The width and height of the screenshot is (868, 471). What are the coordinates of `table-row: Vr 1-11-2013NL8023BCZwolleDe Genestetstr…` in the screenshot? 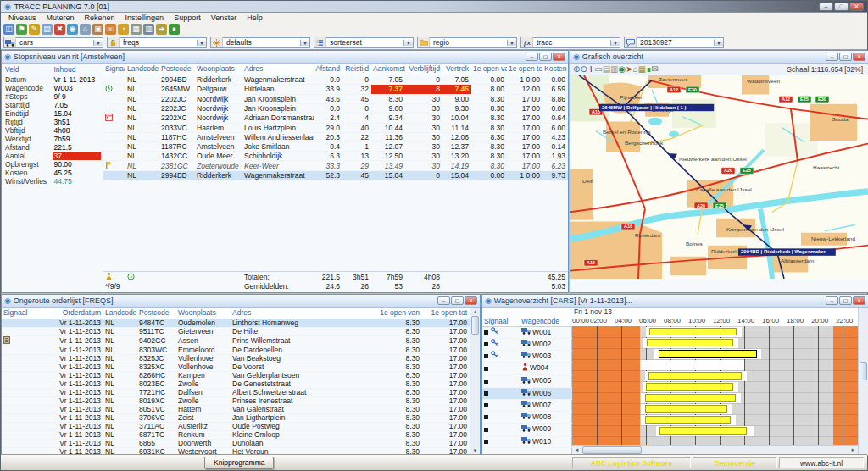 It's located at (236, 384).